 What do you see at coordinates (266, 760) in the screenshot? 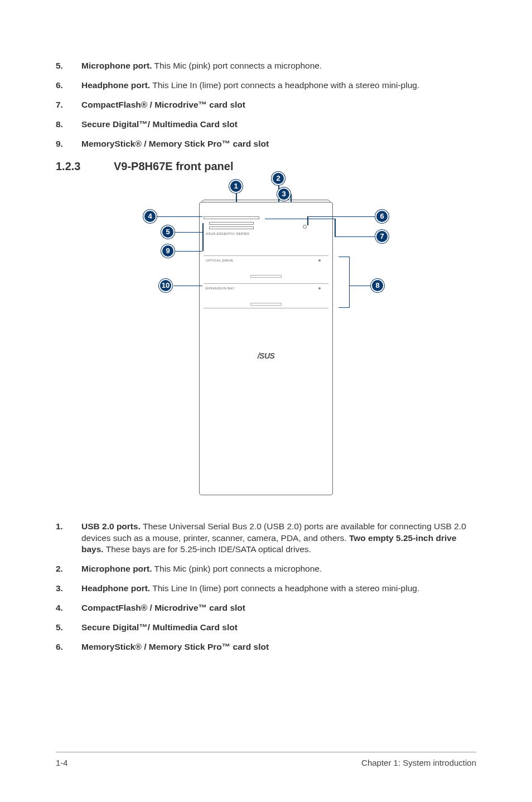
I see `page-footer: 1-4 Chapter 1: System introduction` at bounding box center [266, 760].